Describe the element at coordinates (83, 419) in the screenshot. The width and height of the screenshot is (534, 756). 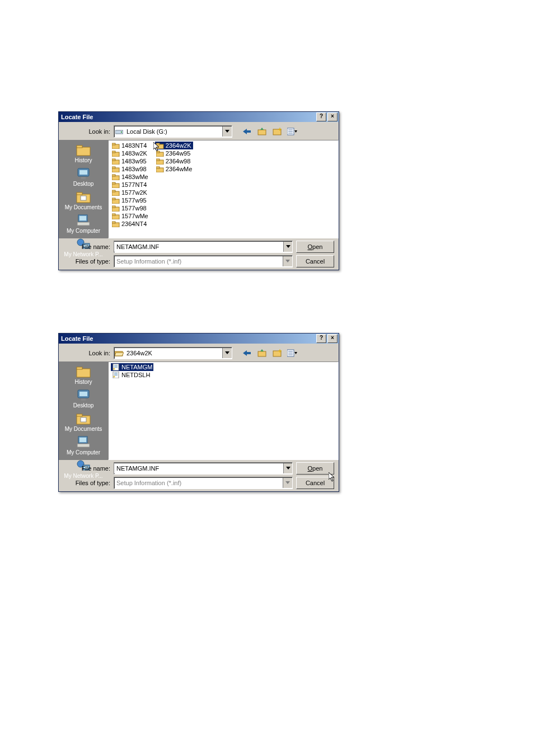
I see `my-documents-icon` at that location.